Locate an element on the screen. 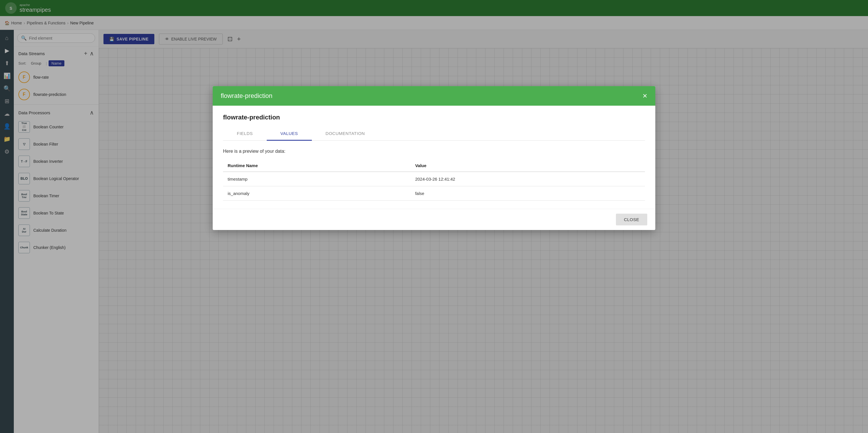 The image size is (868, 433). tab-fields: FIELDS is located at coordinates (245, 134).